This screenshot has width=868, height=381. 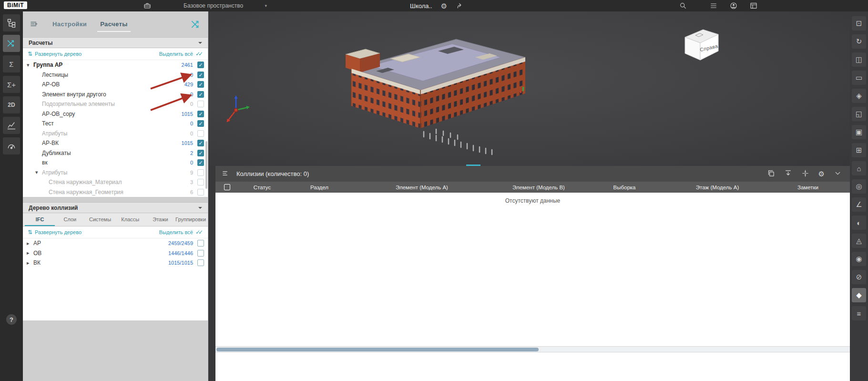 I want to click on 2d-view-icon: 2D, so click(x=11, y=105).